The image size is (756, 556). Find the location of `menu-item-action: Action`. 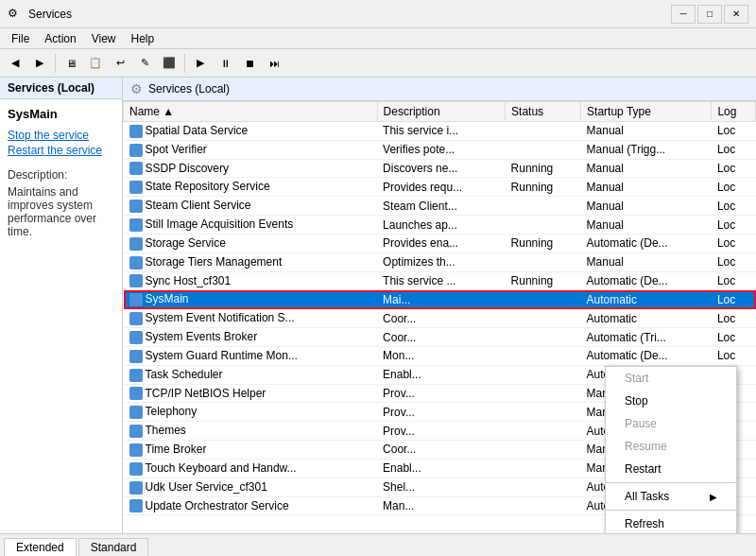

menu-item-action: Action is located at coordinates (60, 39).